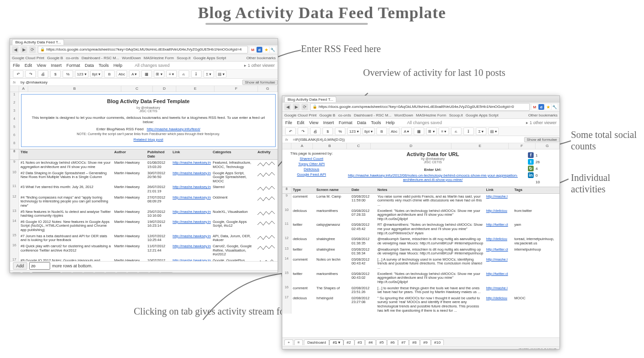 This screenshot has height=358, width=644. What do you see at coordinates (296, 107) in the screenshot?
I see `forward-button: ▶` at bounding box center [296, 107].